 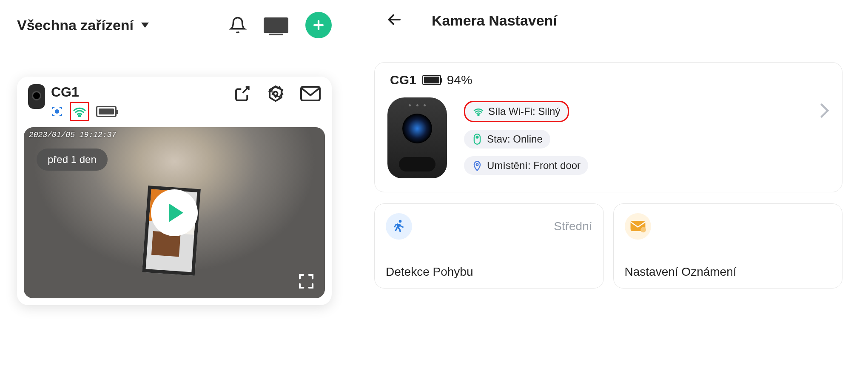 I want to click on focus-icon, so click(x=57, y=111).